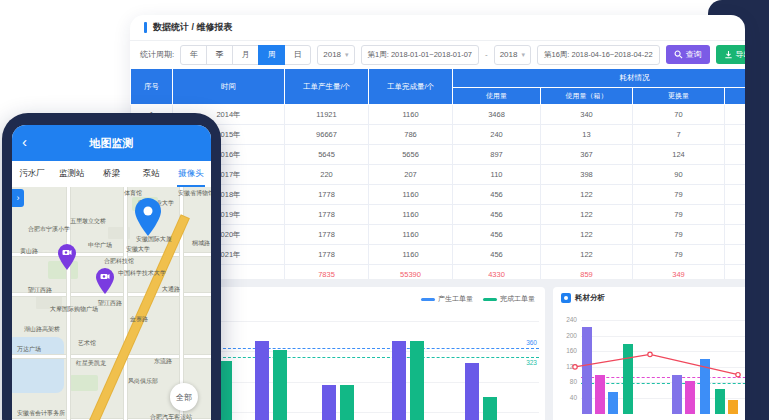  Describe the element at coordinates (72, 174) in the screenshot. I see `phone-tab: 监测站` at that location.